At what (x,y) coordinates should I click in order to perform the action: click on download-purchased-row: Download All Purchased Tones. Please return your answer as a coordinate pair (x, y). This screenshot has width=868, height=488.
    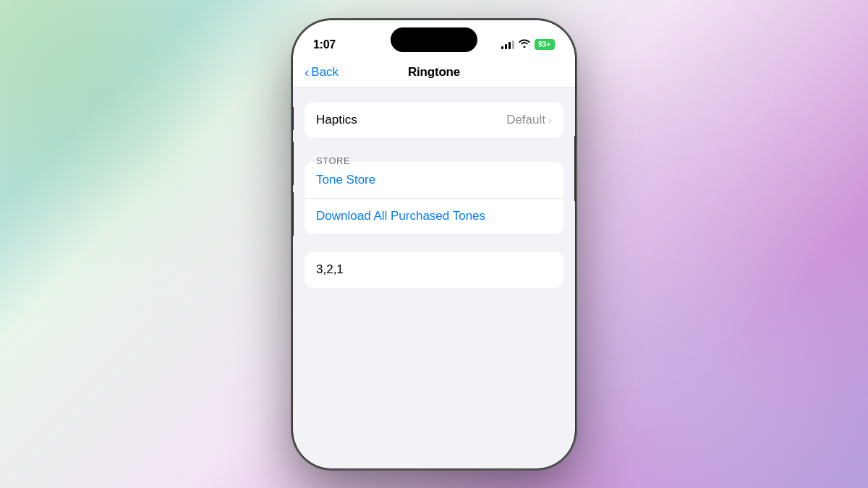
    Looking at the image, I should click on (434, 216).